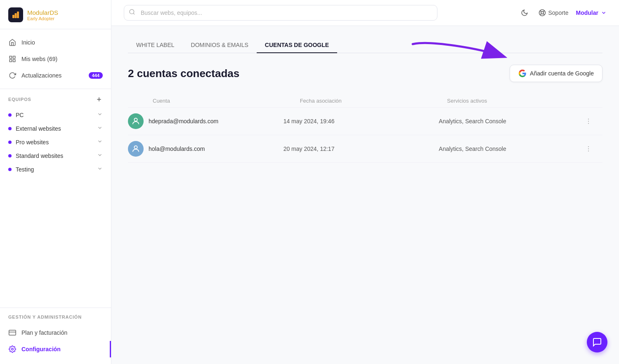  Describe the element at coordinates (132, 13) in the screenshot. I see `search-icon` at that location.